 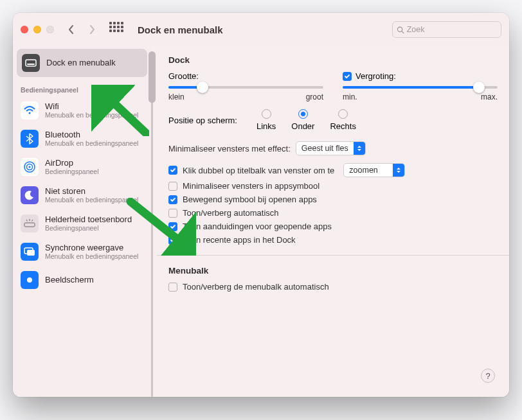 What do you see at coordinates (420, 87) in the screenshot?
I see `magnification-slider` at bounding box center [420, 87].